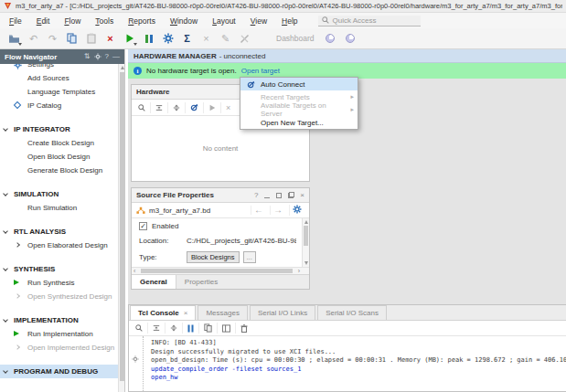 The height and width of the screenshot is (392, 566). What do you see at coordinates (16, 21) in the screenshot?
I see `menu-file: File` at bounding box center [16, 21].